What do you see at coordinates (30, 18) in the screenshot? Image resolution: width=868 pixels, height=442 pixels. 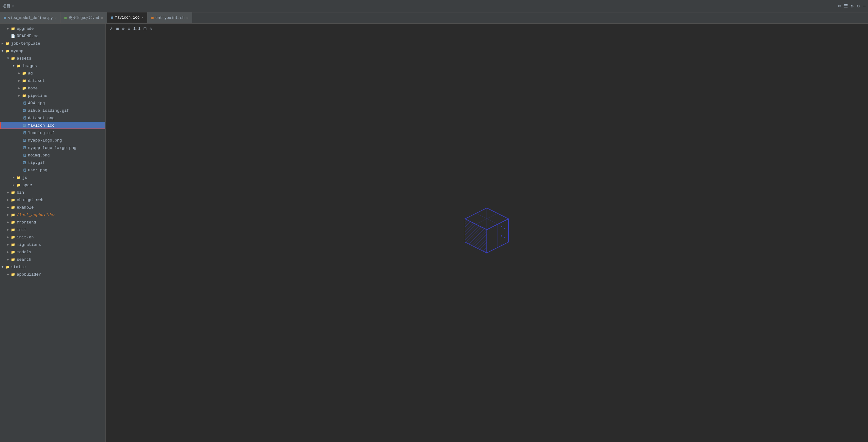 I see `tab-view-model: view_model_define.py ✕` at bounding box center [30, 18].